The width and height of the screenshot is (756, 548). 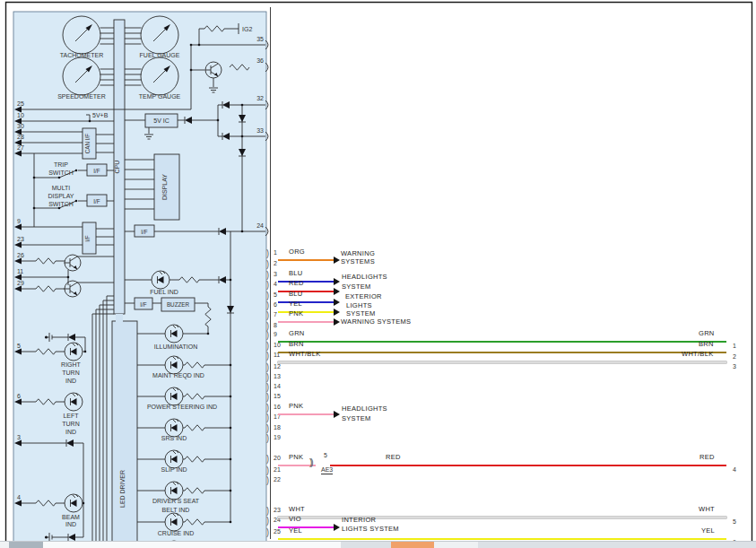 I want to click on scrollbar-marker, so click(x=413, y=545).